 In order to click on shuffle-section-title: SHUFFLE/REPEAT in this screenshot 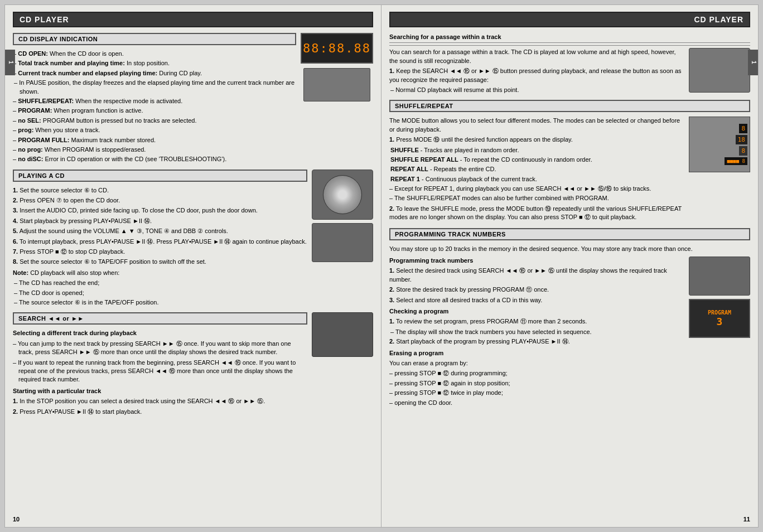, I will do `click(570, 106)`.